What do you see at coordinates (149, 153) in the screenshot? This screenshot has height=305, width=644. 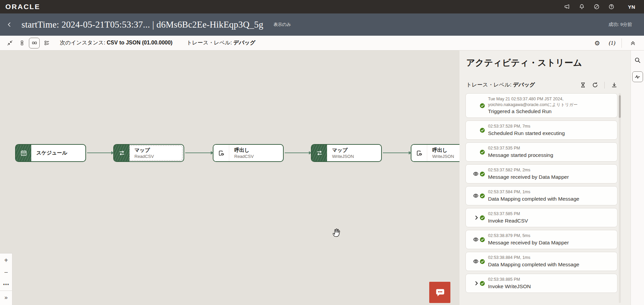 I see `flow-node-map-readcsv: マップ ReadCSV` at bounding box center [149, 153].